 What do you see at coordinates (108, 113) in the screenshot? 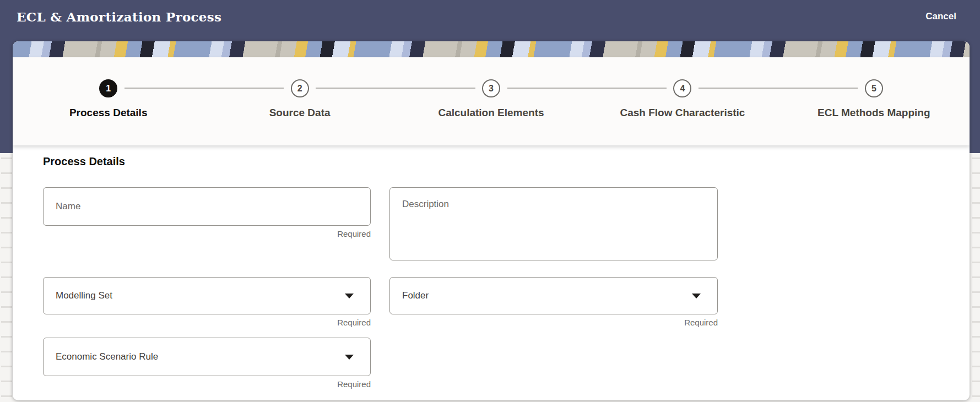
I see `step-label: Process Details` at bounding box center [108, 113].